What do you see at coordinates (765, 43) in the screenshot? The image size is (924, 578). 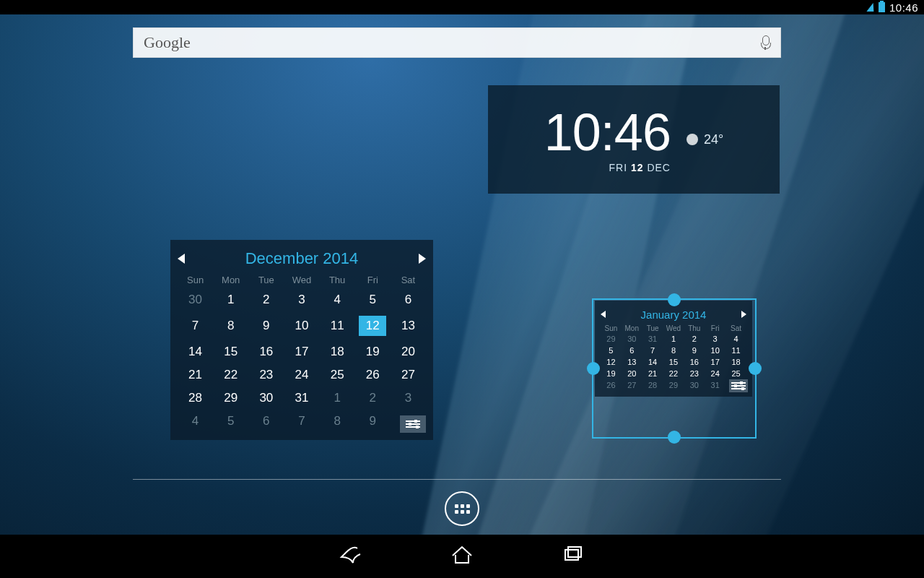 I see `mic-icon` at bounding box center [765, 43].